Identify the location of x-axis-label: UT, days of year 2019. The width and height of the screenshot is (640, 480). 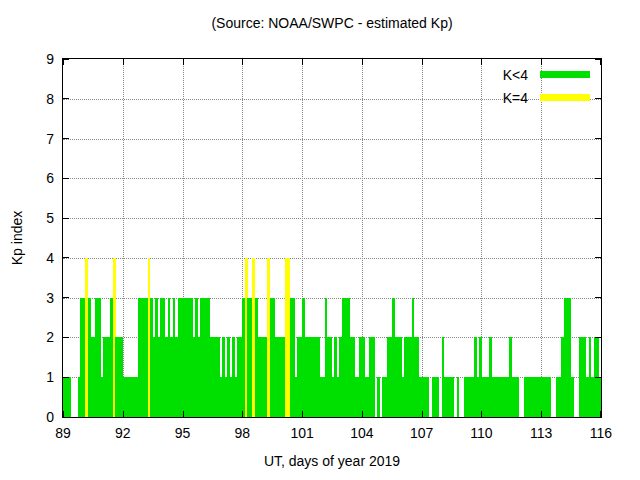
(332, 461).